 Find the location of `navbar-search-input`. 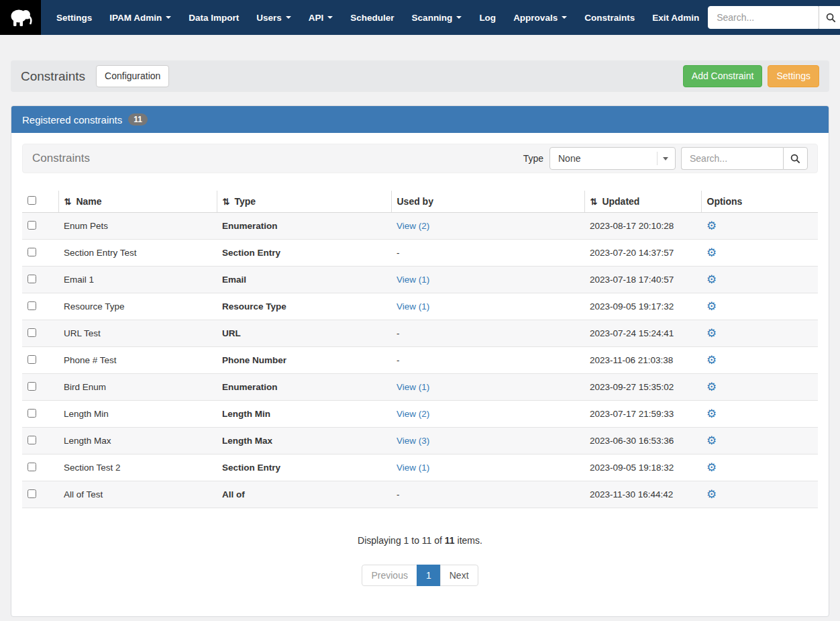

navbar-search-input is located at coordinates (764, 17).